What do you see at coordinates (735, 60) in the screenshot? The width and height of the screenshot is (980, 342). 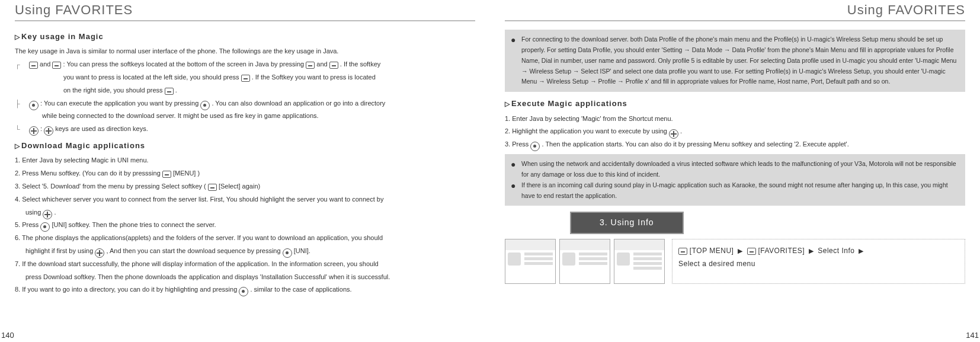 I see `note-data-profile: ● For connecting to the download server.…` at bounding box center [735, 60].